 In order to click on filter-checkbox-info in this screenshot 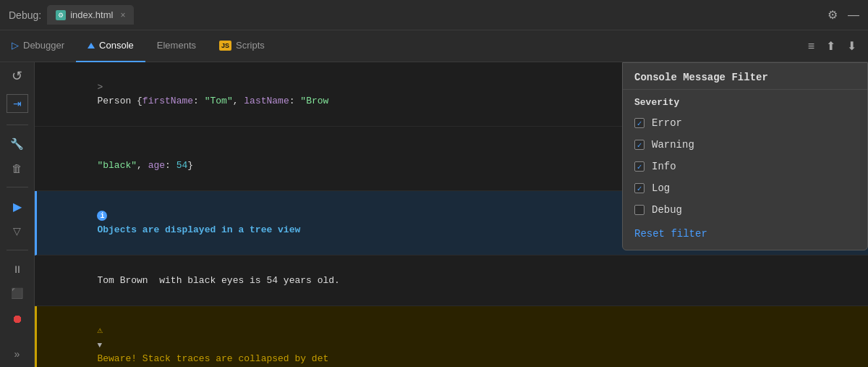, I will do `click(639, 166)`.